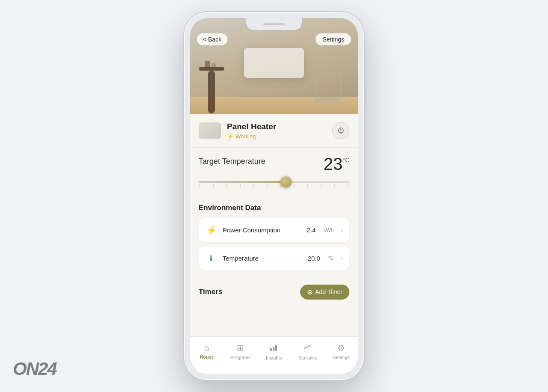  I want to click on chair-seat, so click(328, 100).